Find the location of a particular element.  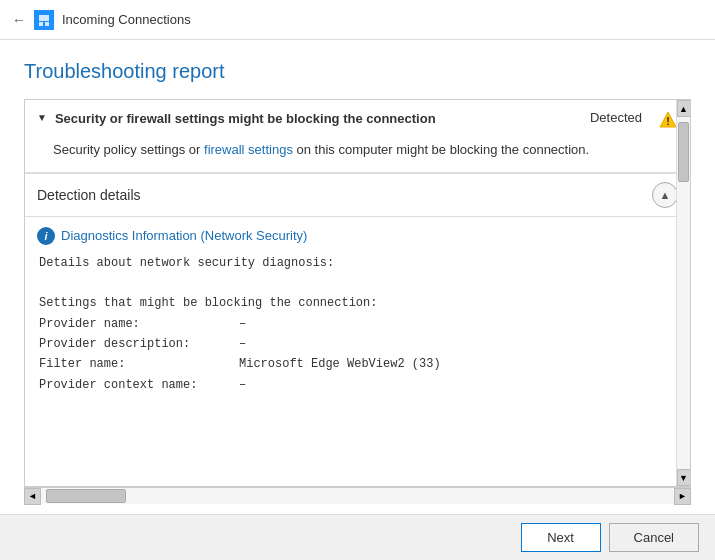

title-bar: ← Incoming Connections is located at coordinates (358, 20).